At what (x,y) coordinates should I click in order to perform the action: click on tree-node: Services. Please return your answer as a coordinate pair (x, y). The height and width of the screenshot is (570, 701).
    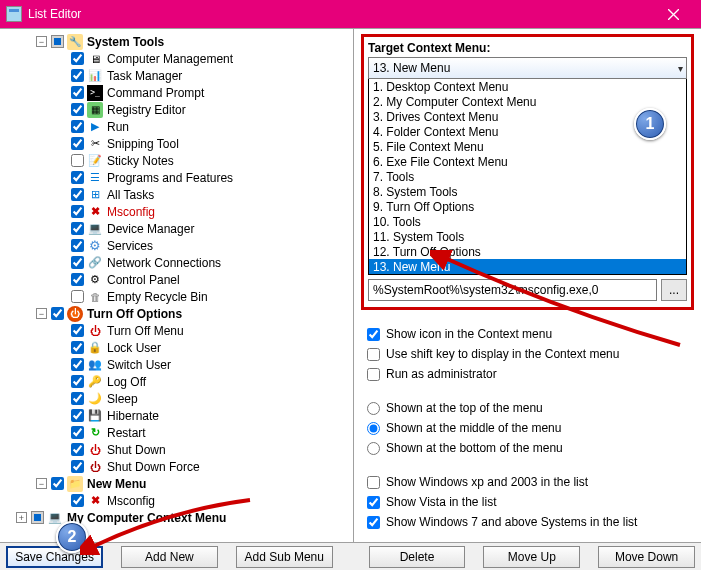
    Looking at the image, I should click on (180, 246).